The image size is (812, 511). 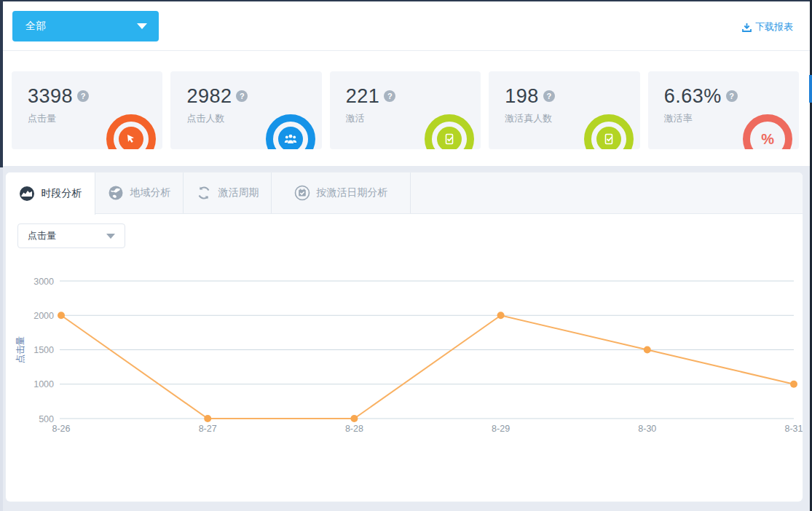 What do you see at coordinates (131, 138) in the screenshot?
I see `cursor-click-icon` at bounding box center [131, 138].